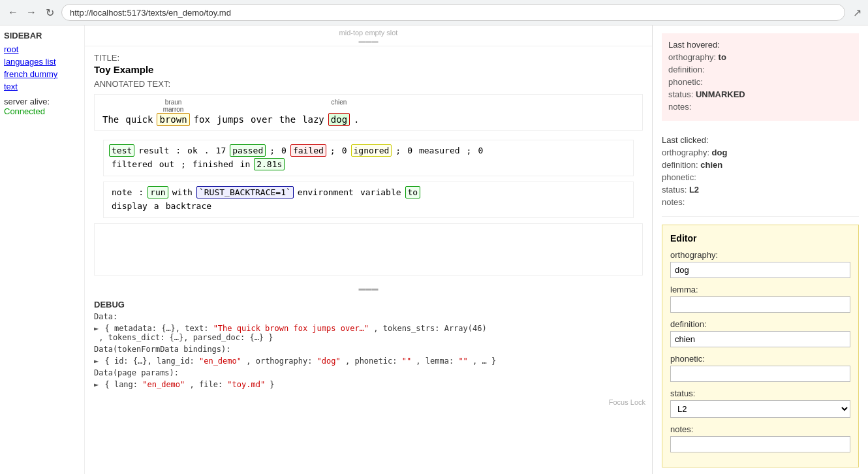  What do you see at coordinates (760, 409) in the screenshot?
I see `editor-status-select: UNMARKED L1 L2 L3 L4 IGNORED` at bounding box center [760, 409].